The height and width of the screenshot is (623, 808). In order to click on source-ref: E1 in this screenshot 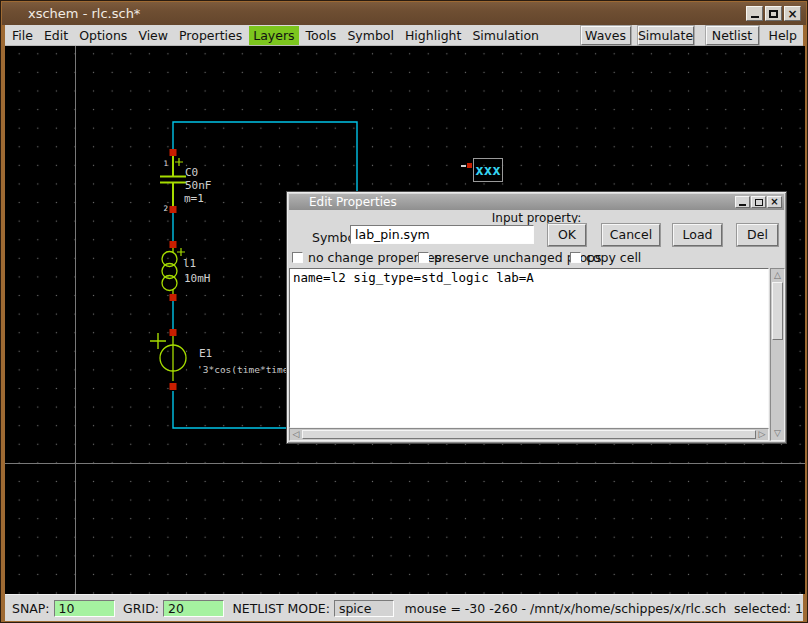, I will do `click(206, 354)`.